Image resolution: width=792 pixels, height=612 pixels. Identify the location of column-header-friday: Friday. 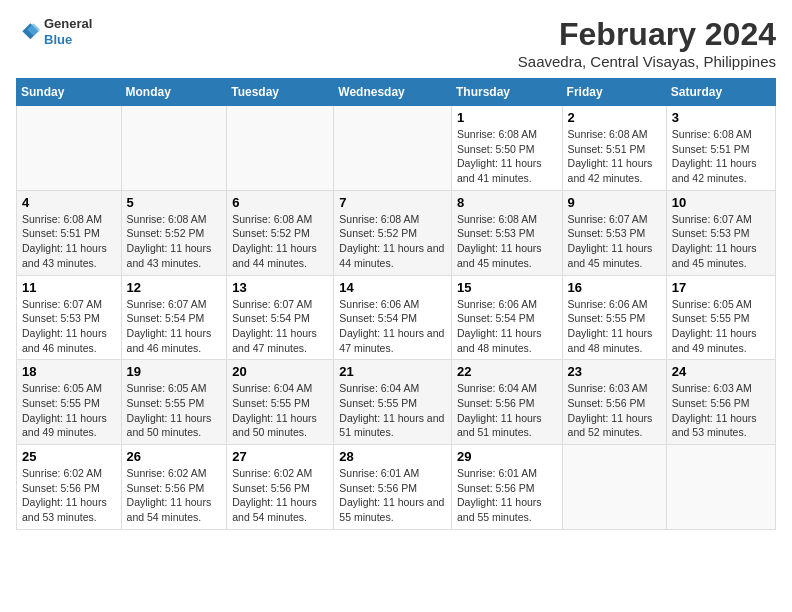
(614, 92).